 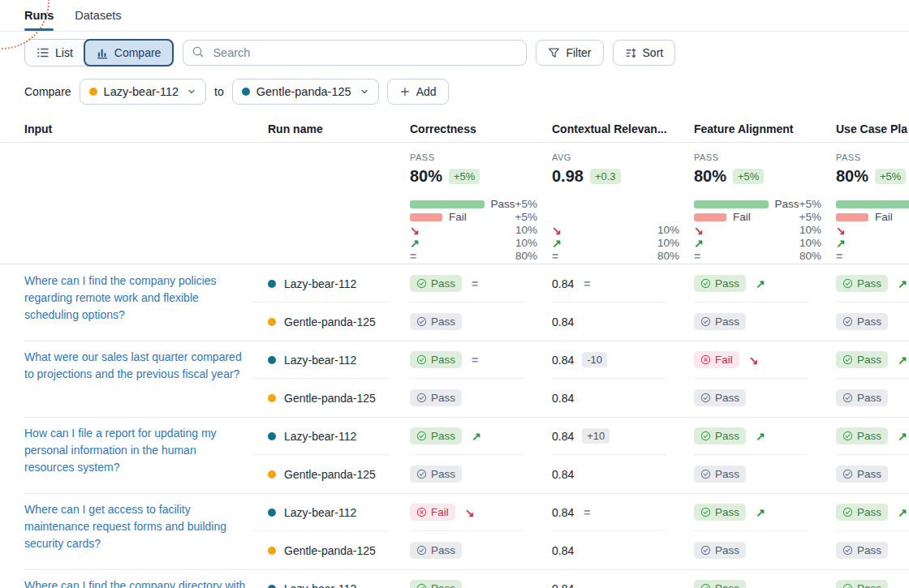 What do you see at coordinates (97, 15) in the screenshot?
I see `tab-datasets: Datasets` at bounding box center [97, 15].